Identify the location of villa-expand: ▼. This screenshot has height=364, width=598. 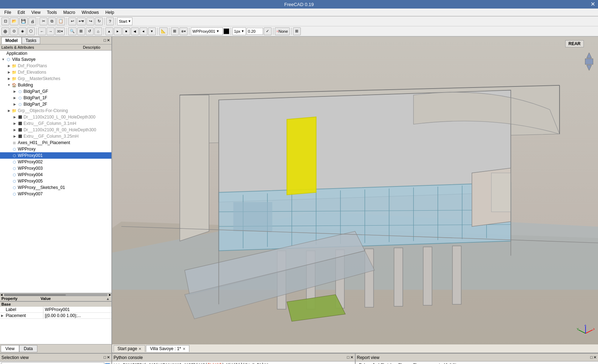
(3, 59).